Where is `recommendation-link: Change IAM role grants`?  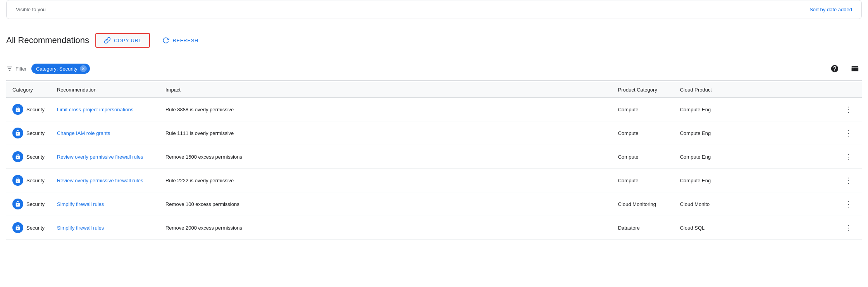 recommendation-link: Change IAM role grants is located at coordinates (84, 133).